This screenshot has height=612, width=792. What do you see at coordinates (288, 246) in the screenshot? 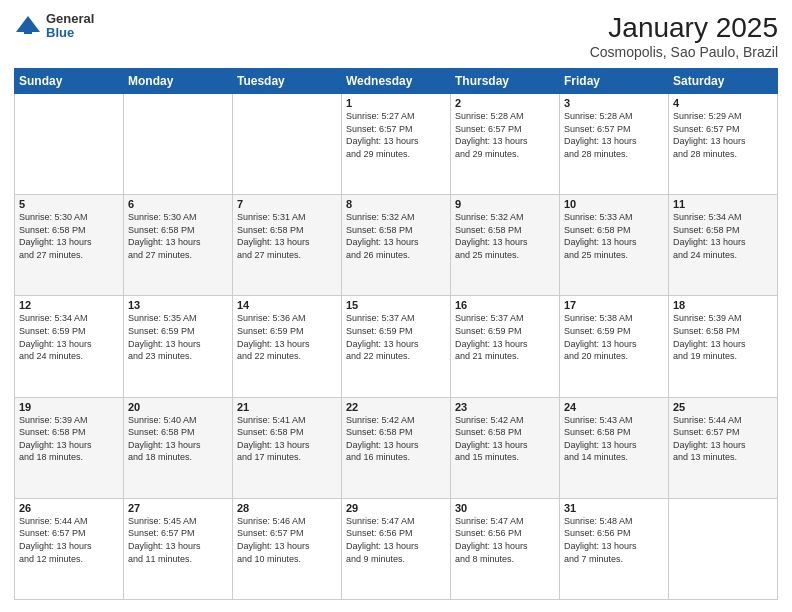
I see `calendar-cell: 7Sunrise: 5:31 AM Sunset: 6:58 PM Daylig…` at bounding box center [288, 246].